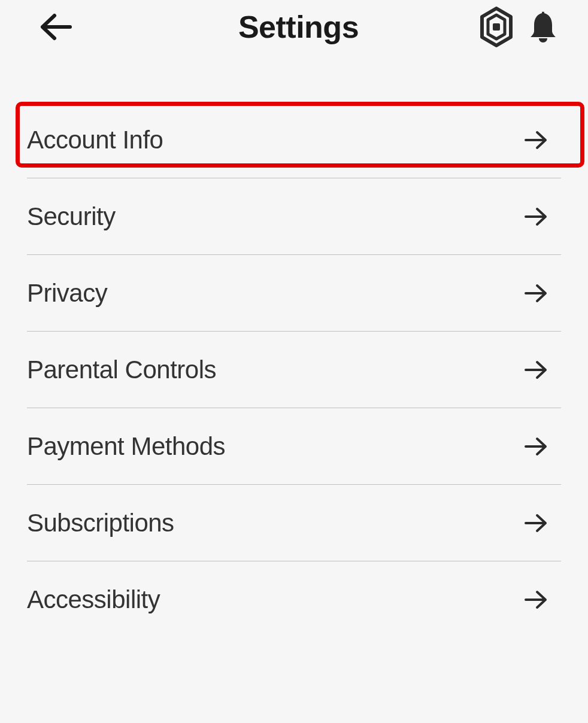 The height and width of the screenshot is (723, 588). I want to click on back-button, so click(56, 27).